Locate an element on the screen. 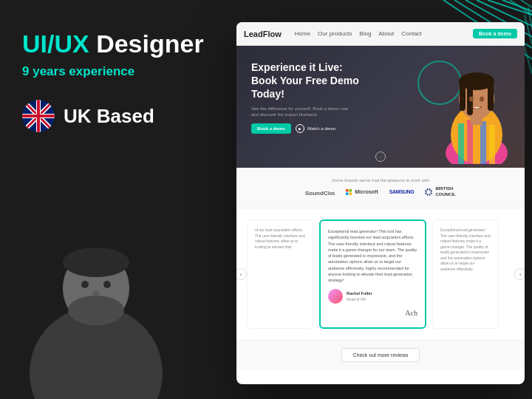  brand-soundcloud: SoundCloud is located at coordinates (320, 192).